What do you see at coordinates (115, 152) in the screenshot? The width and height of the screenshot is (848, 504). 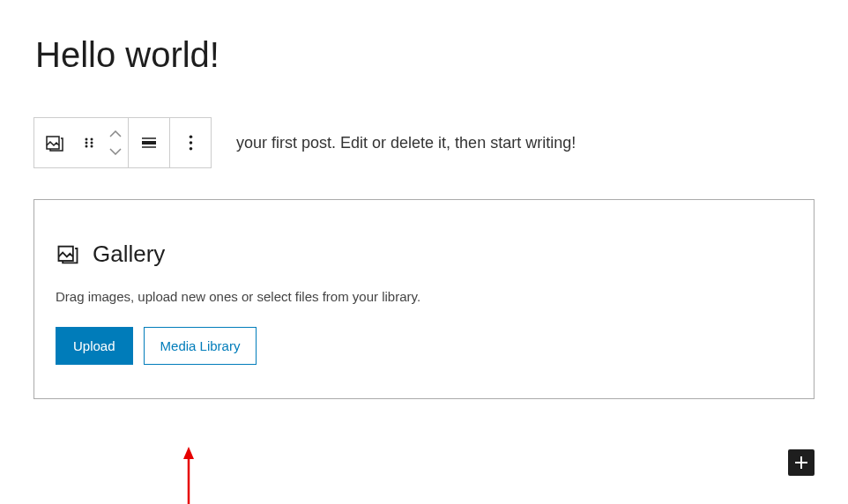 I see `move-down-button` at bounding box center [115, 152].